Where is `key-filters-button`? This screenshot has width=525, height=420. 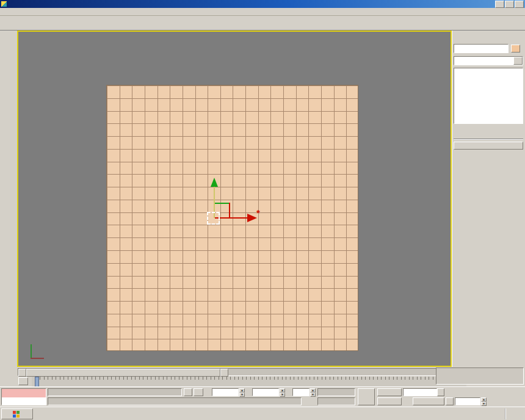
key-filters-button is located at coordinates (429, 402).